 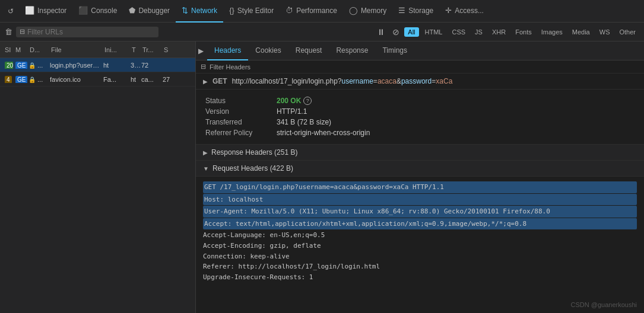 What do you see at coordinates (75, 50) in the screenshot?
I see `col-header-file: File` at bounding box center [75, 50].